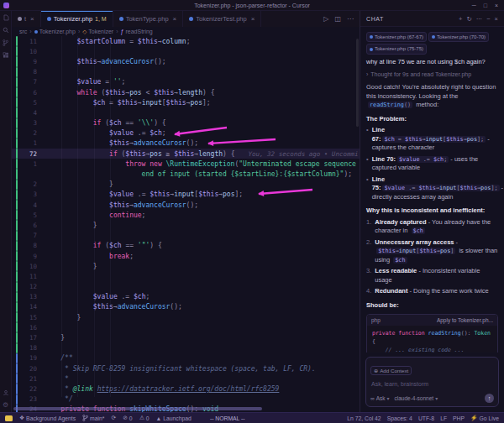 This screenshot has height=423, width=504. What do you see at coordinates (469, 18) in the screenshot?
I see `history-icon: ↻` at bounding box center [469, 18].